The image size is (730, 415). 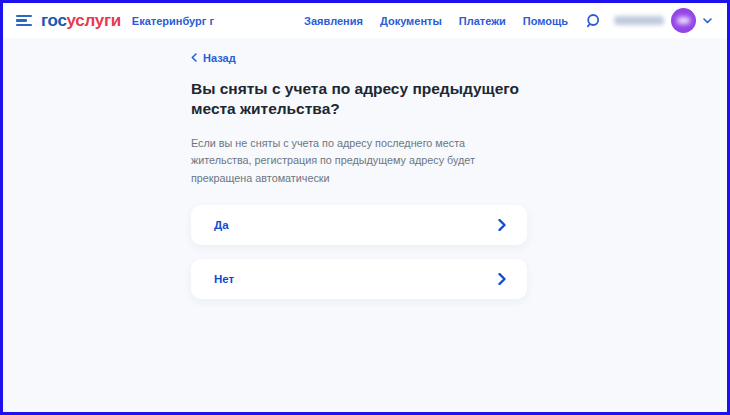 What do you see at coordinates (411, 21) in the screenshot?
I see `nav-item-documents: Документы` at bounding box center [411, 21].